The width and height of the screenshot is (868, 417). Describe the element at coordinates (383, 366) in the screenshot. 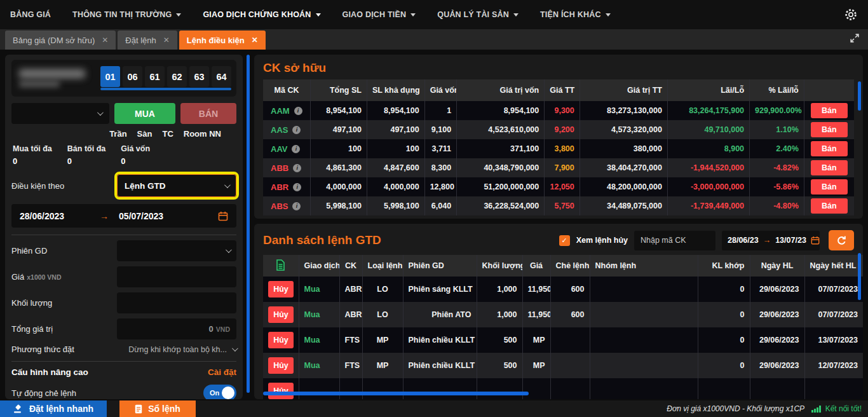

I see `cell-loai-lenh: MP` at that location.